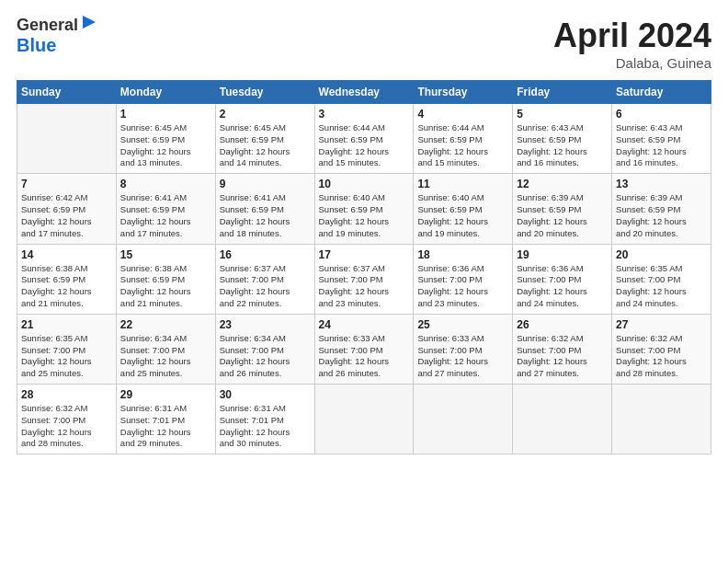 This screenshot has height=563, width=728. Describe the element at coordinates (165, 325) in the screenshot. I see `day-number: 22` at that location.